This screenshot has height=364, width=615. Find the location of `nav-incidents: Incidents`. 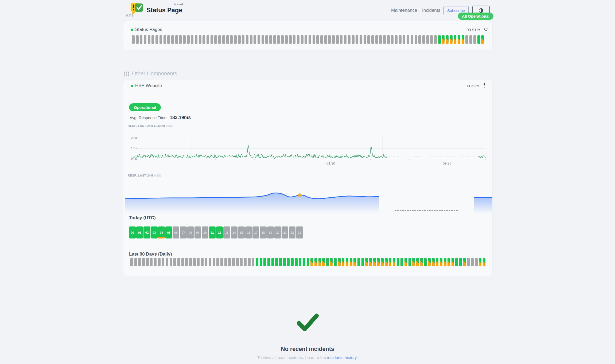

nav-incidents: Incidents is located at coordinates (431, 10).